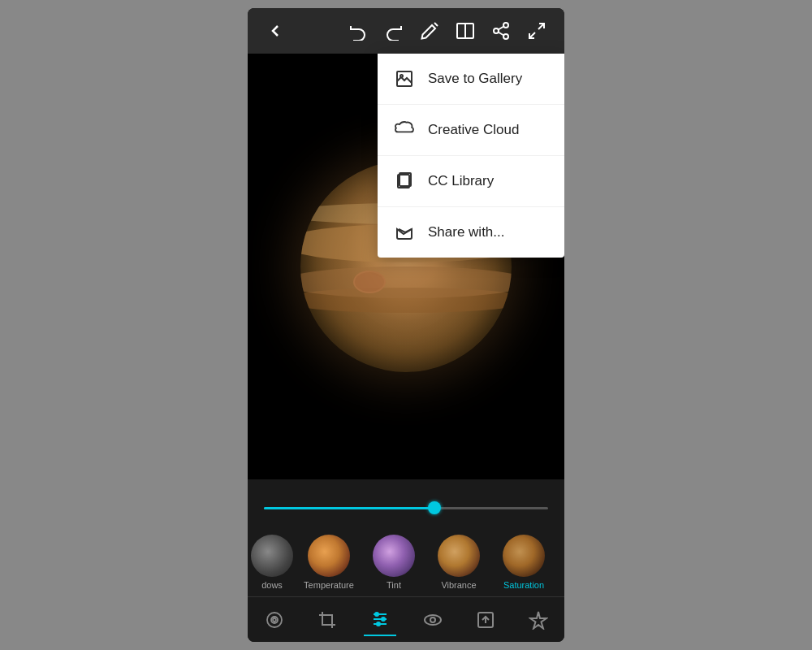 This screenshot has width=812, height=650. I want to click on creative-cloud-label: Creative Cloud, so click(473, 130).